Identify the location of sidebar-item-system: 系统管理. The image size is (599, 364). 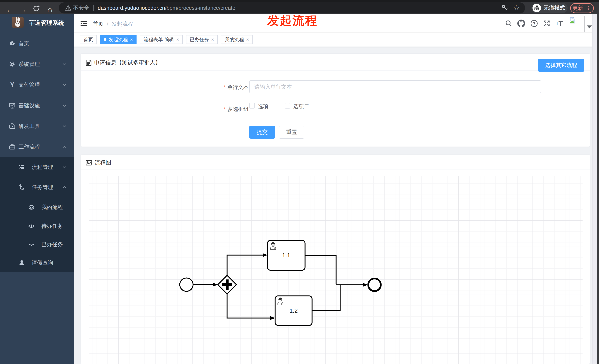
(37, 64).